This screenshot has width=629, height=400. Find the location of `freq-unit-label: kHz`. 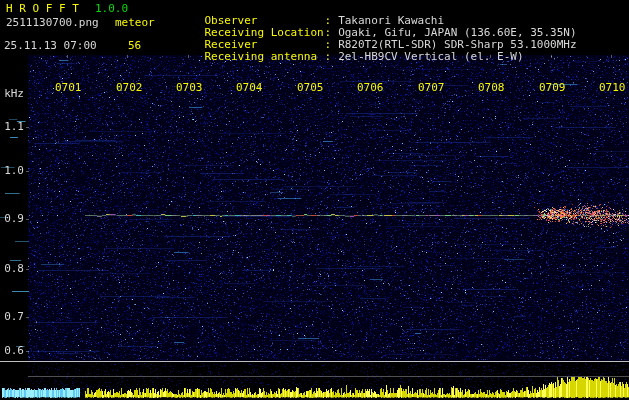

freq-unit-label: kHz is located at coordinates (13, 94).